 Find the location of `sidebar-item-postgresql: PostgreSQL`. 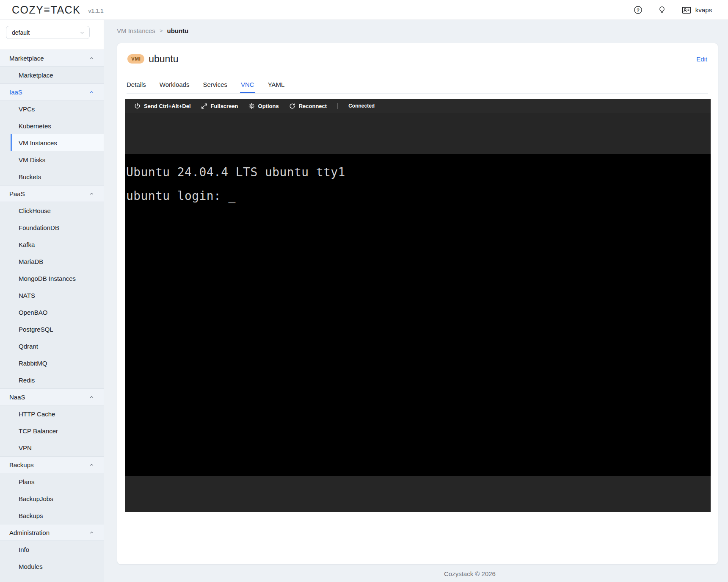

sidebar-item-postgresql: PostgreSQL is located at coordinates (52, 329).